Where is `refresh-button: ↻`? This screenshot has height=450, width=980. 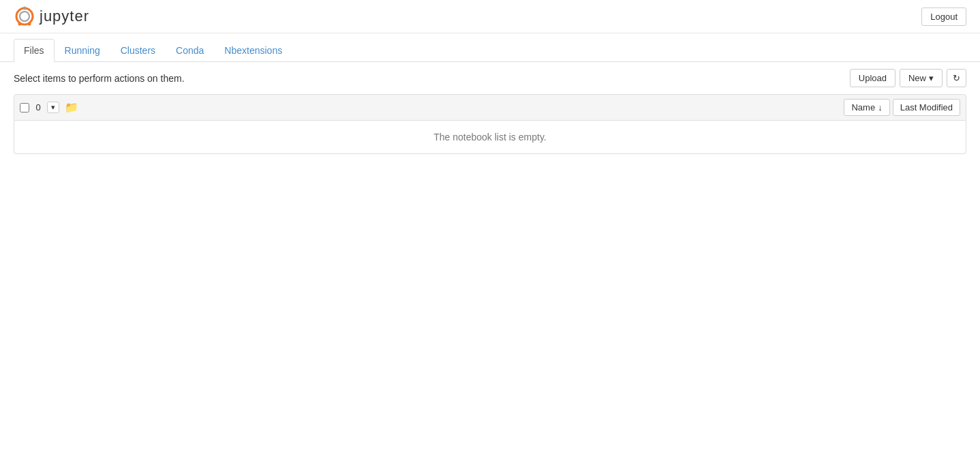 refresh-button: ↻ is located at coordinates (957, 78).